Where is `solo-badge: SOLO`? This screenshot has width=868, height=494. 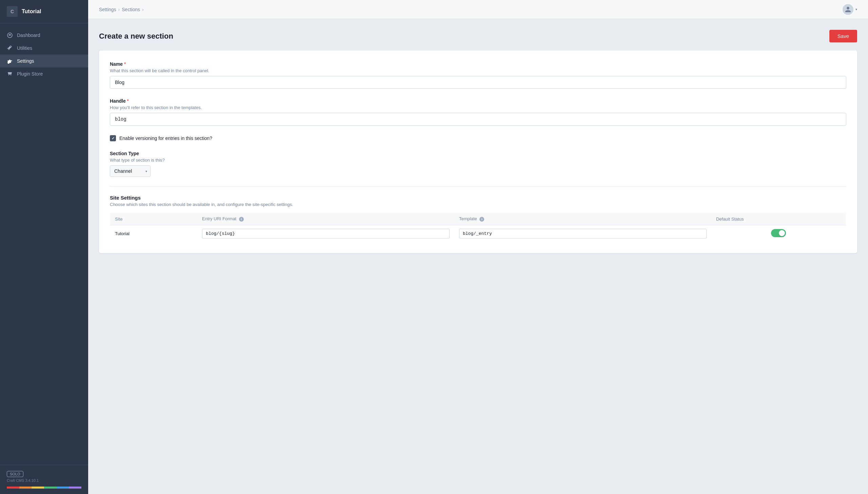 solo-badge: SOLO is located at coordinates (15, 474).